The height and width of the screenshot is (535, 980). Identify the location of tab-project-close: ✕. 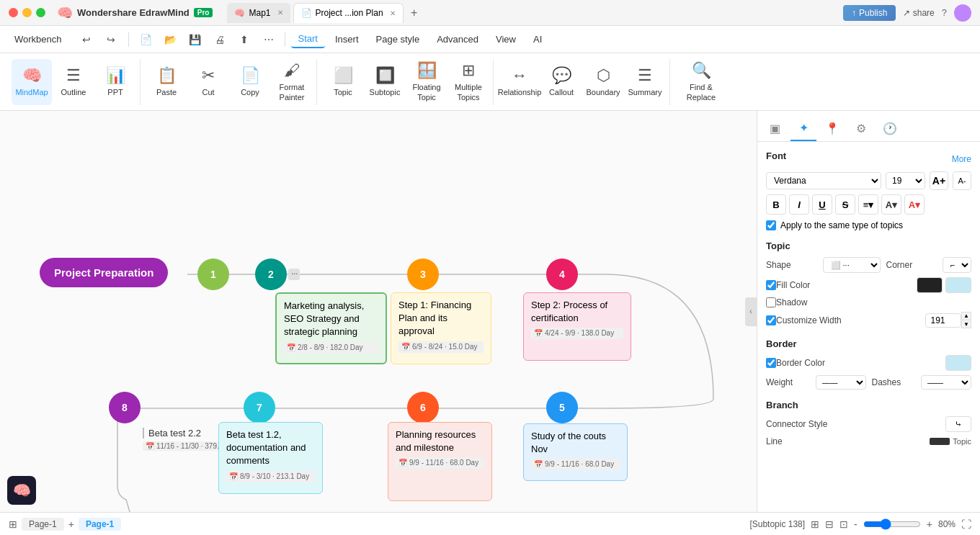
(393, 13).